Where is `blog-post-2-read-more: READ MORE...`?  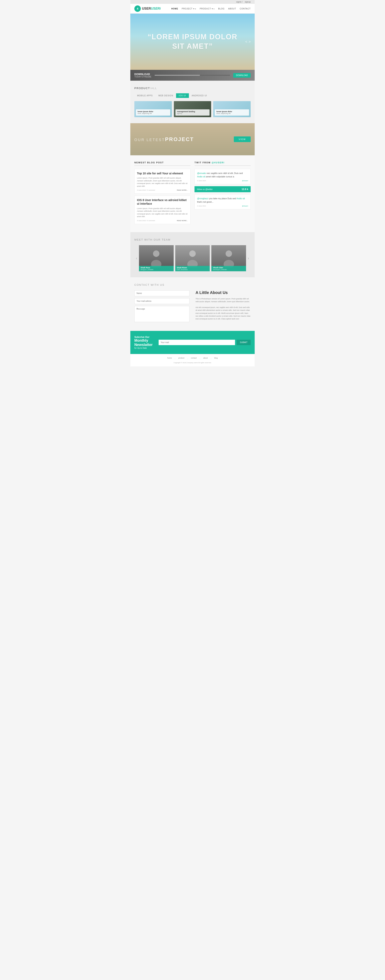
blog-post-2-read-more: READ MORE... is located at coordinates (182, 221).